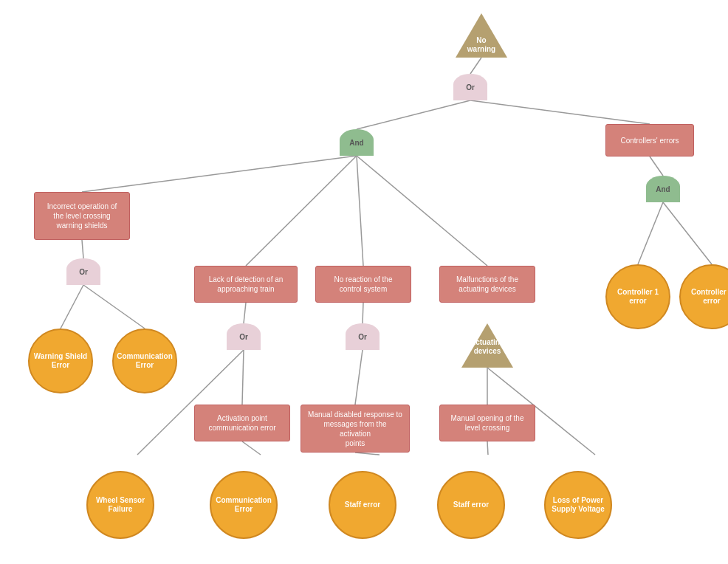  Describe the element at coordinates (487, 284) in the screenshot. I see `rect-malfunctions: Malfunctions of theactuating devices` at that location.